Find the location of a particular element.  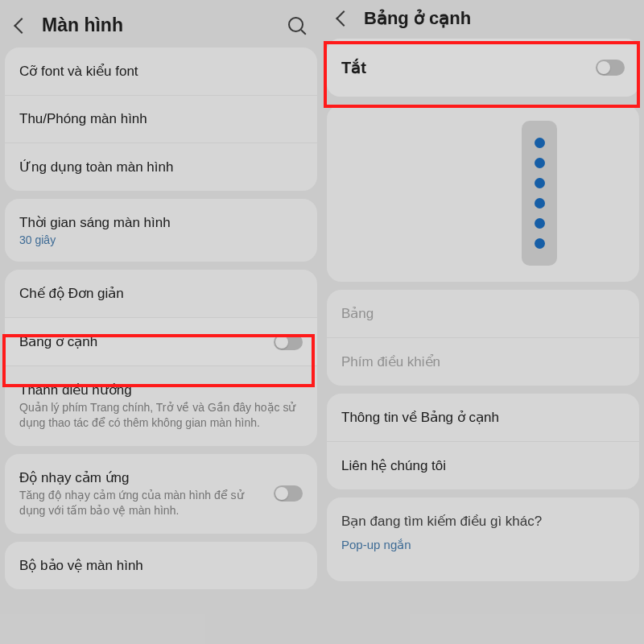

item-simple-mode: Chế độ Đơn giản is located at coordinates (161, 294).